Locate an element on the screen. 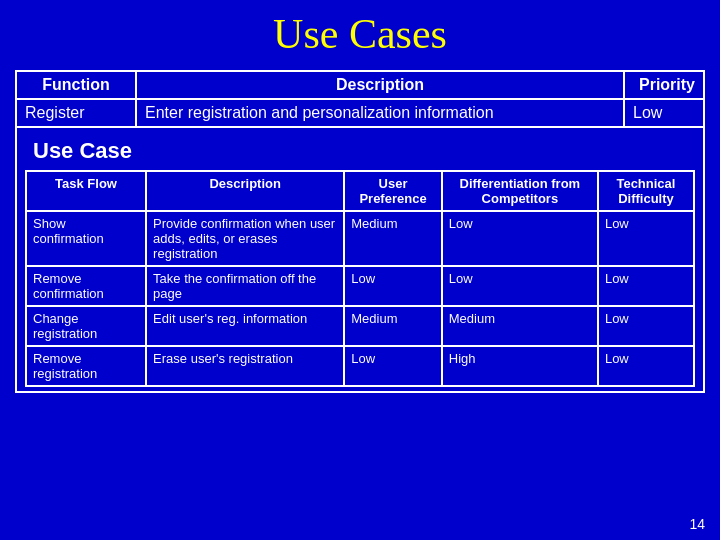 The width and height of the screenshot is (720, 540). outer-header-priority: Priority is located at coordinates (664, 85).